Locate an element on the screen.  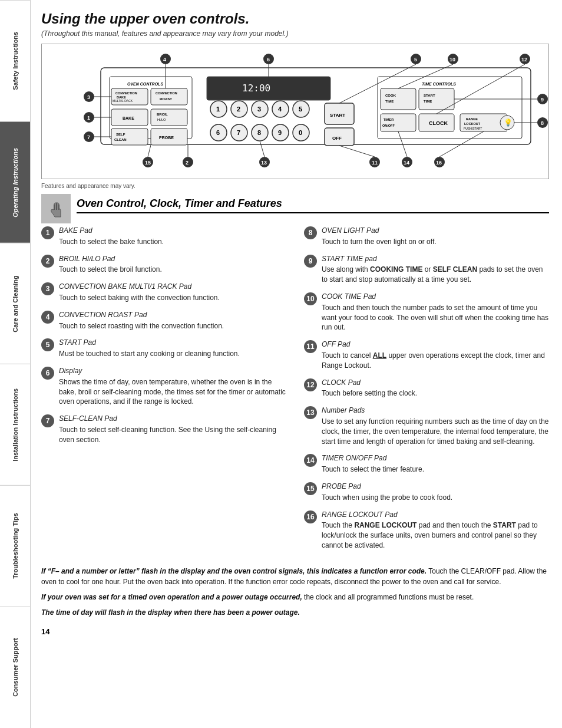
feature-title-1: BAKE Pad is located at coordinates (111, 231).